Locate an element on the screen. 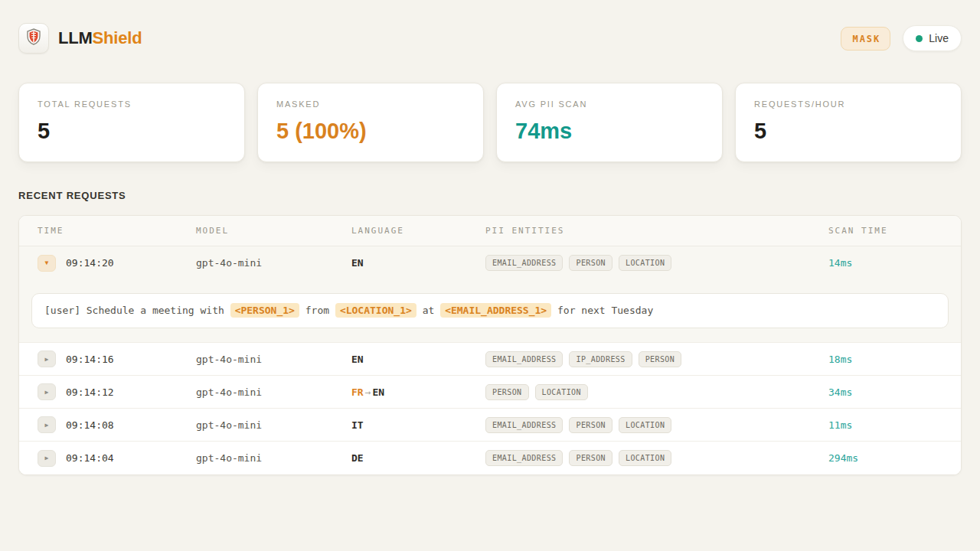  time-cell: ▶ 09:14:12 is located at coordinates (116, 392).